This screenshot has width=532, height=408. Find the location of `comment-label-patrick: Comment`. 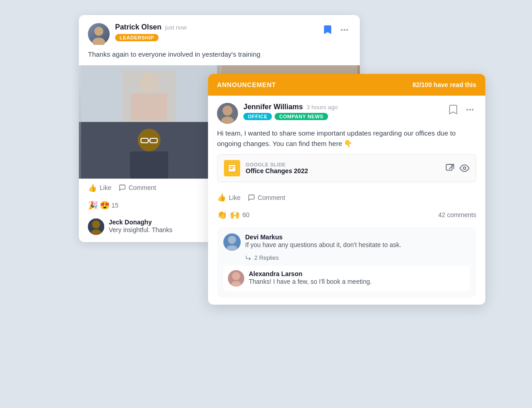

comment-label-patrick: Comment is located at coordinates (142, 188).